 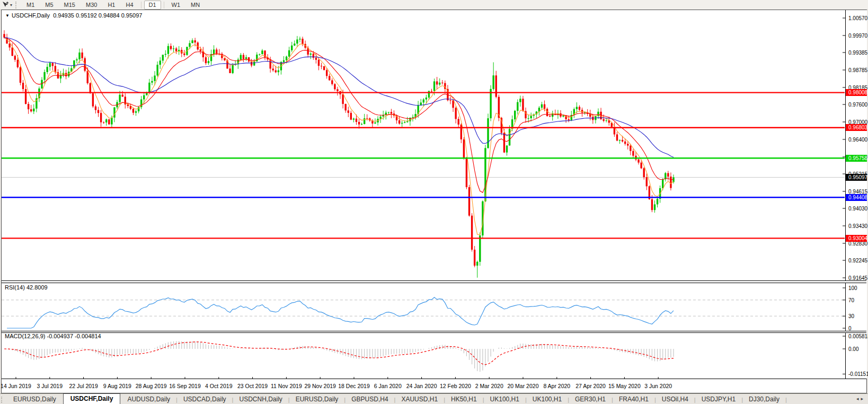 I want to click on chart-tab-gbpusd-h4: GBPUSD,H4, so click(x=370, y=399).